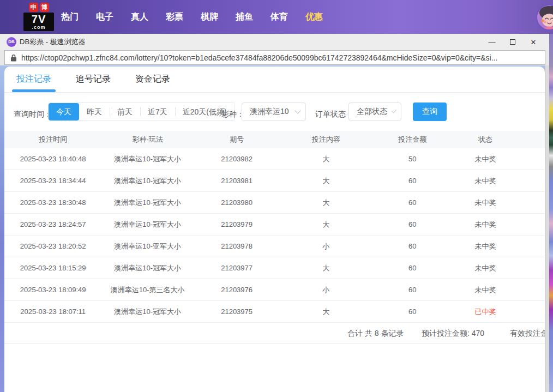 Image resolution: width=553 pixels, height=392 pixels. What do you see at coordinates (485, 312) in the screenshot?
I see `cell-status: 已中奖` at bounding box center [485, 312].